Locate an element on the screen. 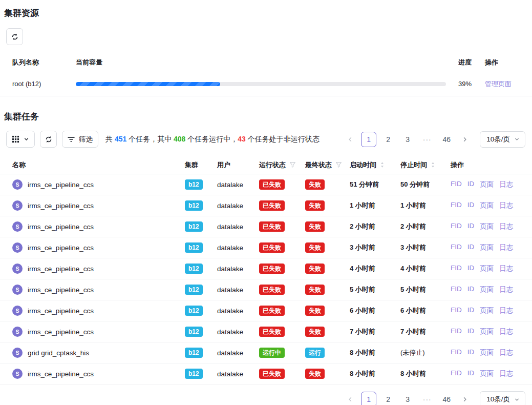 This screenshot has width=532, height=405. task-name-cell: S irms_ce_pipeline_ccs is located at coordinates (98, 332).